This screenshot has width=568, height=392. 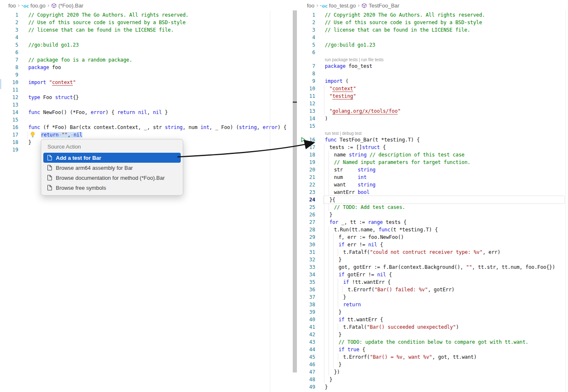 What do you see at coordinates (26, 6) in the screenshot?
I see `svg-text: GO` at bounding box center [26, 6].